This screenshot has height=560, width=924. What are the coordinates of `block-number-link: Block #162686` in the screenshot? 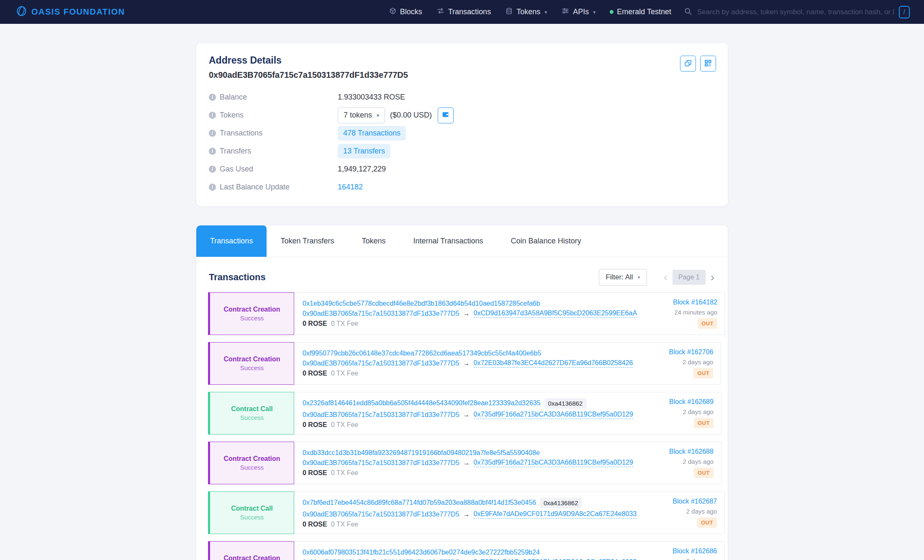 It's located at (695, 551).